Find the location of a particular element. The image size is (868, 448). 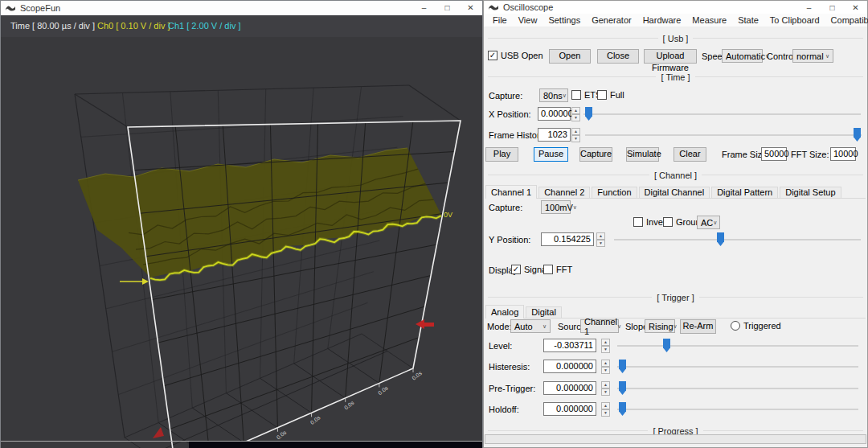

upload-firmware-button: Upload Firmware is located at coordinates (670, 56).